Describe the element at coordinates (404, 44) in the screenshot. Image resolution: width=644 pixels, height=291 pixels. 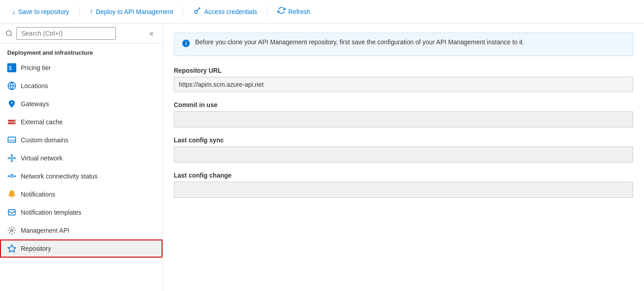
I see `info-banner: i Before you clone your API Management r…` at that location.